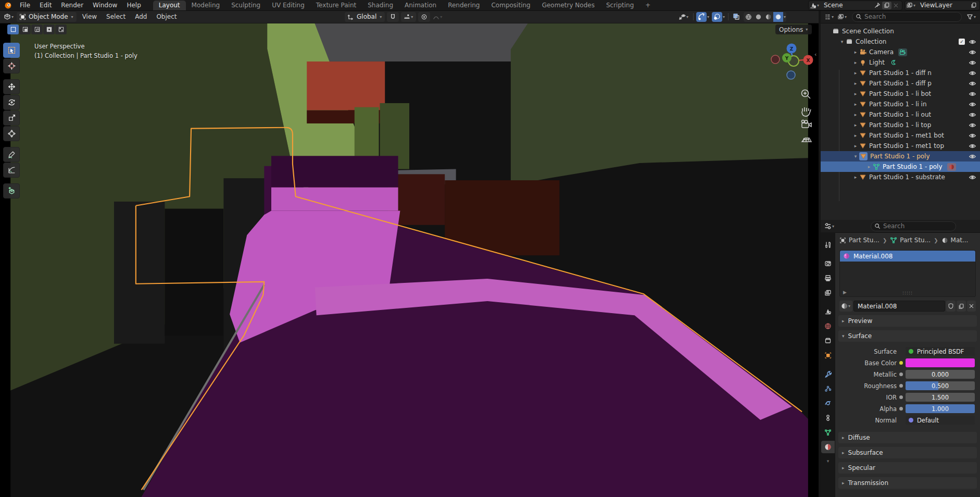  Describe the element at coordinates (899, 306) in the screenshot. I see `material-name-field: Material.008` at that location.